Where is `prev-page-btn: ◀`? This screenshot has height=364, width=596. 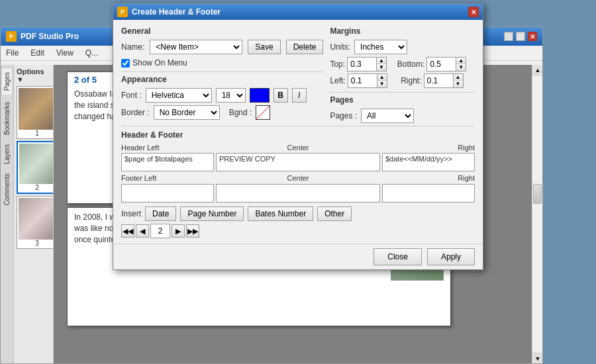
prev-page-btn: ◀ is located at coordinates (142, 231).